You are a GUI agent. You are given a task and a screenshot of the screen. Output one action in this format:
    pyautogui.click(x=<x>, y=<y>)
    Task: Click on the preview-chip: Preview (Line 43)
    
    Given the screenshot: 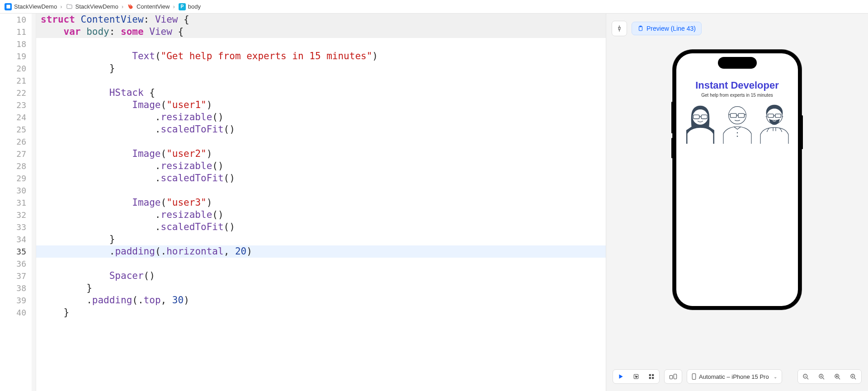 What is the action you would take?
    pyautogui.click(x=666, y=28)
    